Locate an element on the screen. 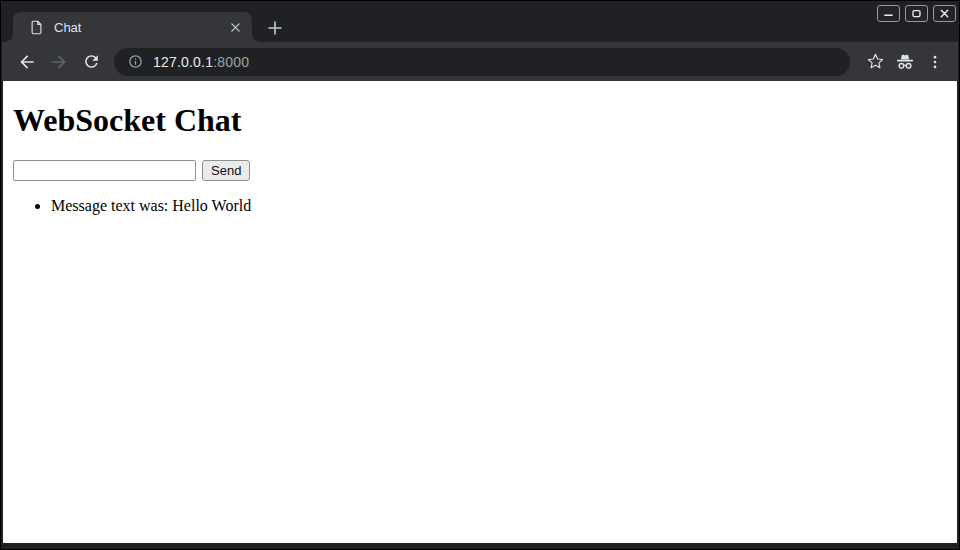  send-button: Send is located at coordinates (226, 170).